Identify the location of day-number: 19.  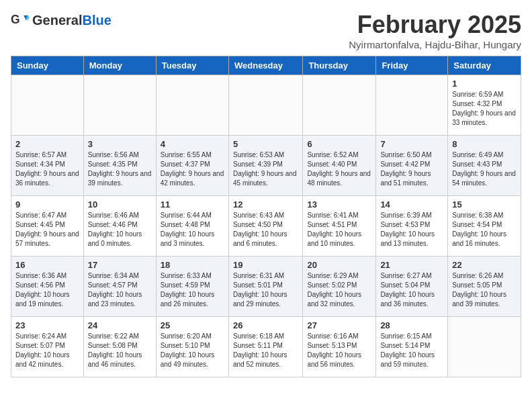
(266, 265).